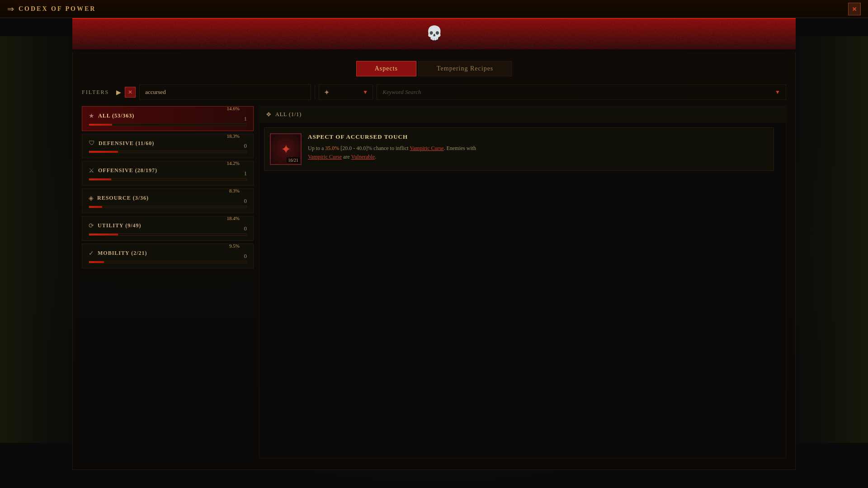 The width and height of the screenshot is (868, 488). I want to click on keyword-placeholder: Keyword Search, so click(401, 92).